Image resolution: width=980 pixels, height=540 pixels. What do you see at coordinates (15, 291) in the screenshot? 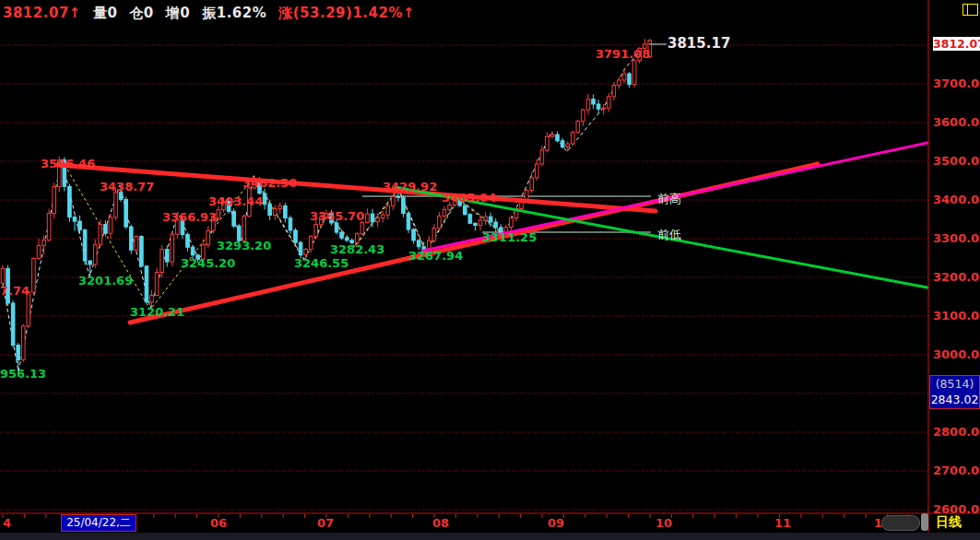
I see `swing-label: 7.74` at bounding box center [15, 291].